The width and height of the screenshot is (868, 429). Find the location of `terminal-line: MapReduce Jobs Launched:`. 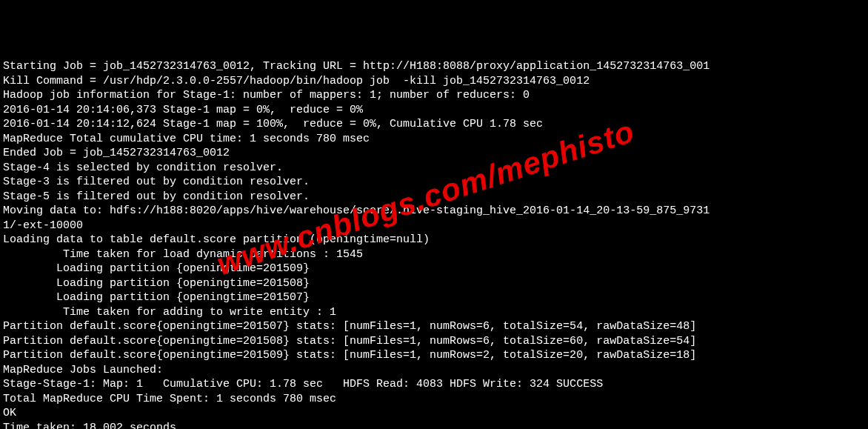

terminal-line: MapReduce Jobs Launched: is located at coordinates (434, 370).